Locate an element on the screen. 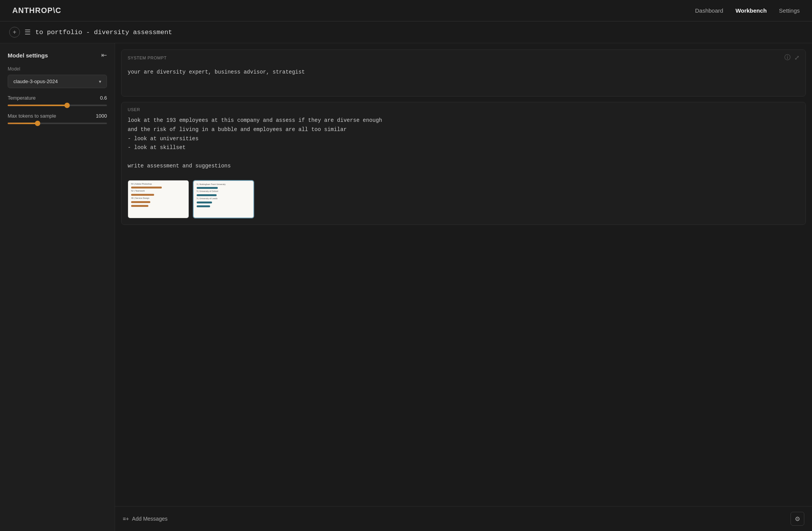  temperature-label: Temperature is located at coordinates (21, 98).